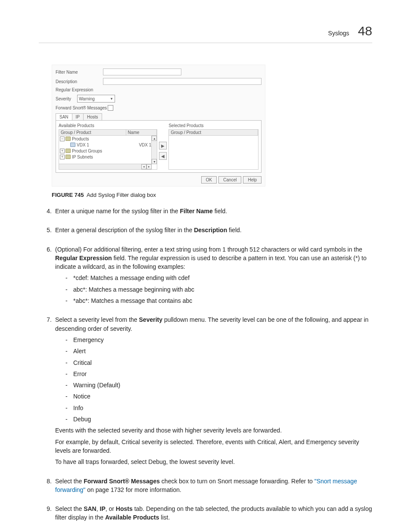 The image size is (411, 532). I want to click on scroll-right-icon: ▸, so click(149, 167).